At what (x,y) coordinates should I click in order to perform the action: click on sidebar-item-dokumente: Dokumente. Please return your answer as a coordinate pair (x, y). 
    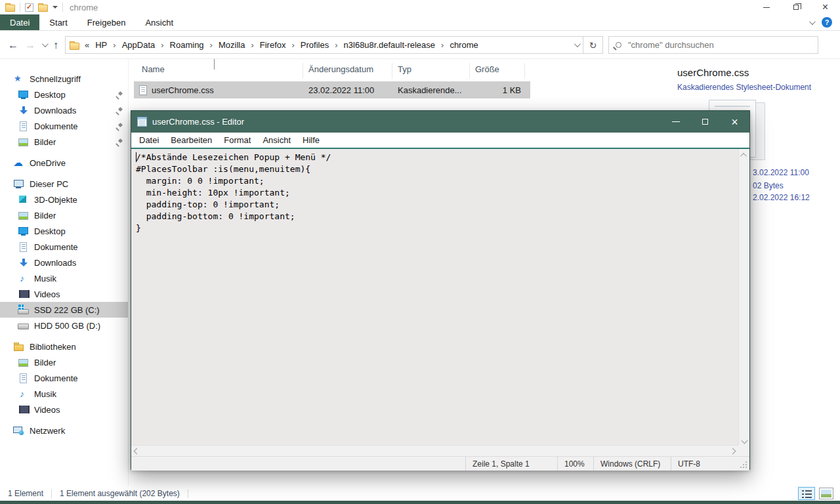
    Looking at the image, I should click on (64, 126).